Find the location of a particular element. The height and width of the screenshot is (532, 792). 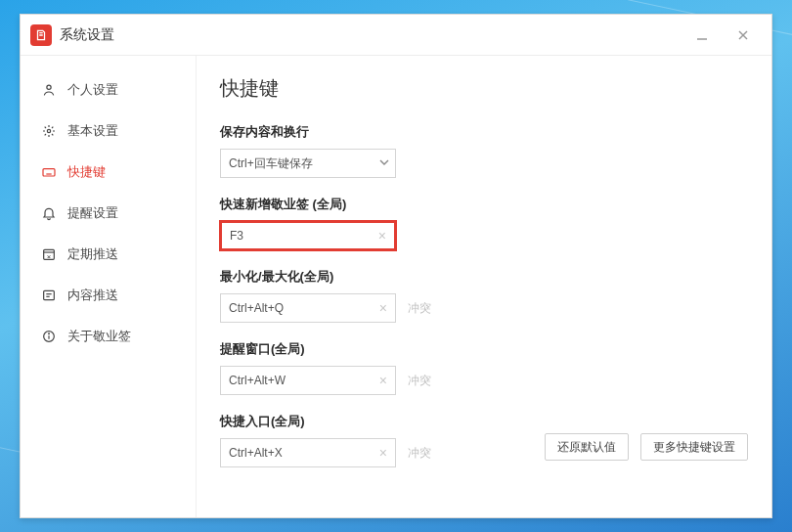

sidebar-item-label: 基本设置 is located at coordinates (93, 131).